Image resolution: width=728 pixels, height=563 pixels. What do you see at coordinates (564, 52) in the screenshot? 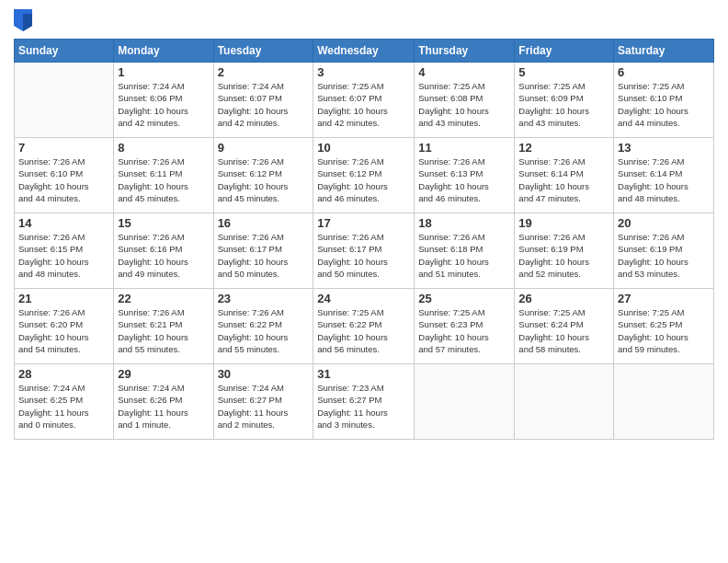
I see `col-header-friday: Friday` at bounding box center [564, 52].